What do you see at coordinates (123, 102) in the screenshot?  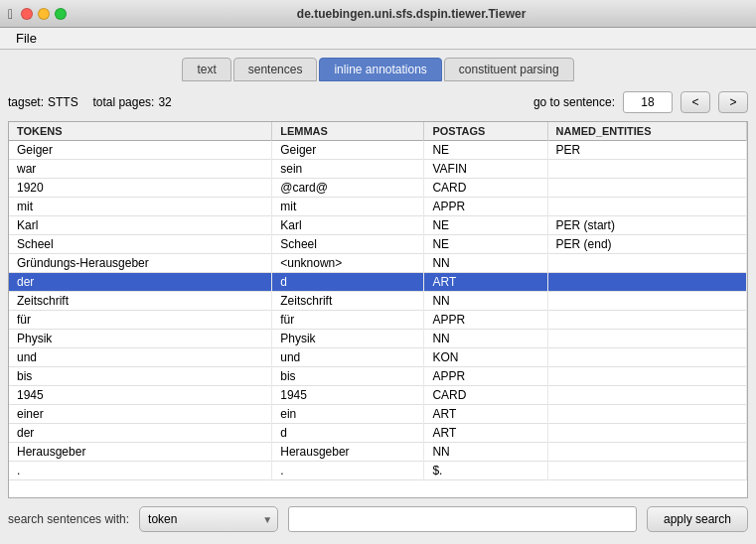 I see `total-label: total pages:` at bounding box center [123, 102].